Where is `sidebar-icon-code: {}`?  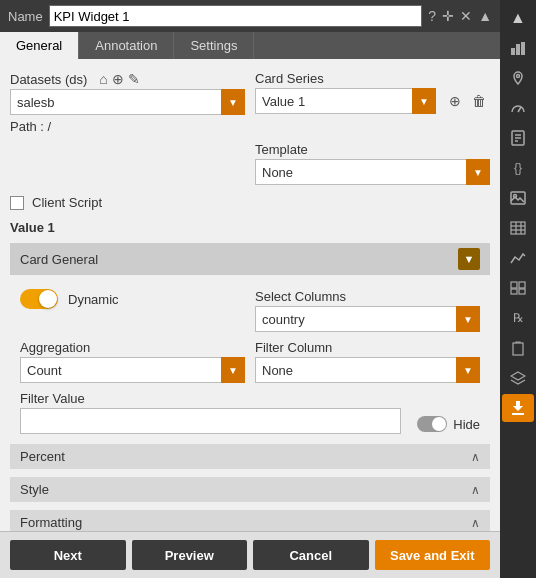 sidebar-icon-code: {} is located at coordinates (518, 168).